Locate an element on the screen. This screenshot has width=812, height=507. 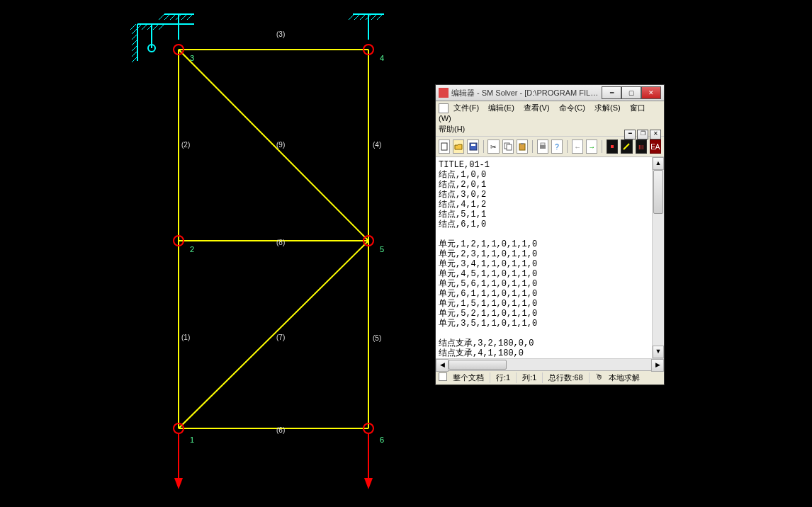
mdi-close: ✕ is located at coordinates (655, 135).